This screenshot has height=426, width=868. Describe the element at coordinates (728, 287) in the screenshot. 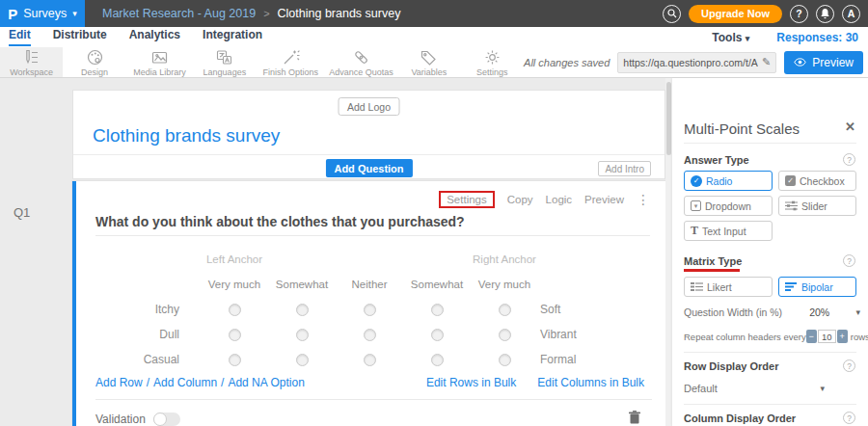

I see `matrix-type-likert-button: Likert` at that location.